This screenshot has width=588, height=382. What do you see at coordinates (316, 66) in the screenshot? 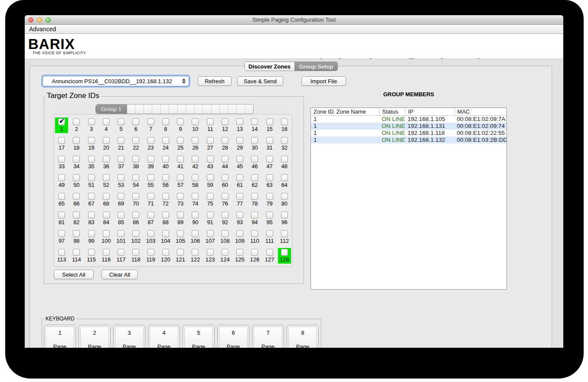
I see `tab-group-setup: Group Setup` at bounding box center [316, 66].